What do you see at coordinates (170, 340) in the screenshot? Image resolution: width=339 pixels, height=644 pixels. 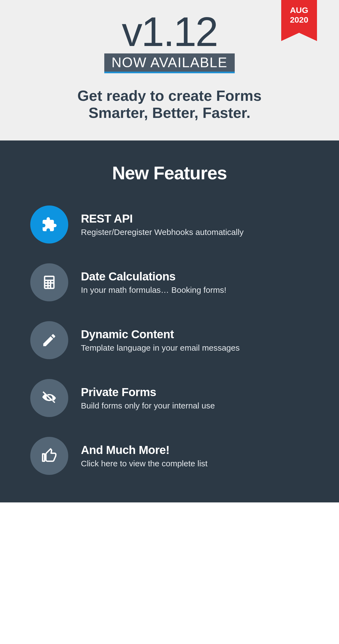 I see `feature-dynamic-content: Dynamic Content Template language in you…` at bounding box center [170, 340].